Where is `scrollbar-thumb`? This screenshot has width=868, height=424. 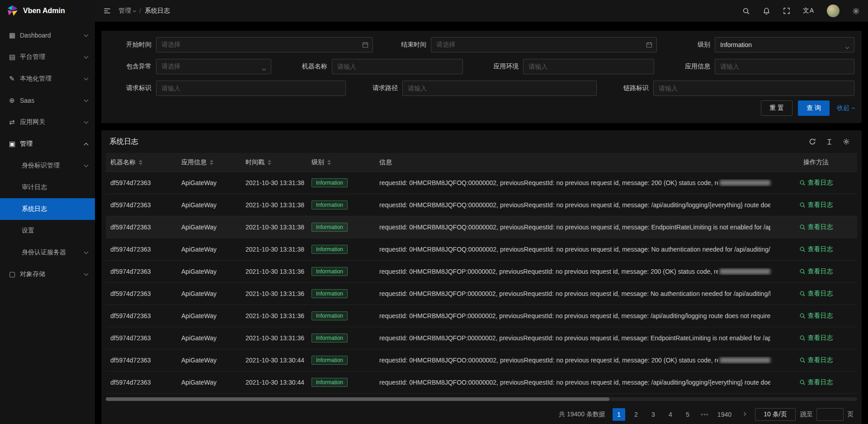 scrollbar-thumb is located at coordinates (358, 399).